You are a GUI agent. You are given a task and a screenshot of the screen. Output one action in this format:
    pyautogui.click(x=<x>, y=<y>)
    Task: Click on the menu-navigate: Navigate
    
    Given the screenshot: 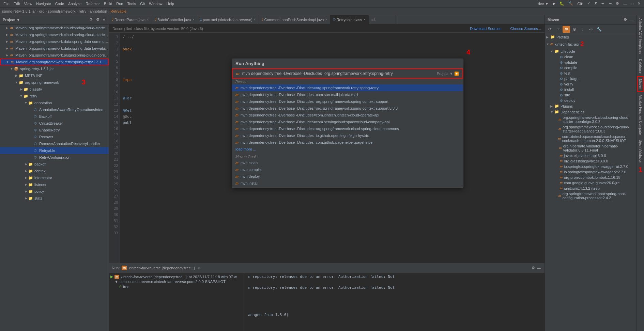 What is the action you would take?
    pyautogui.click(x=44, y=4)
    